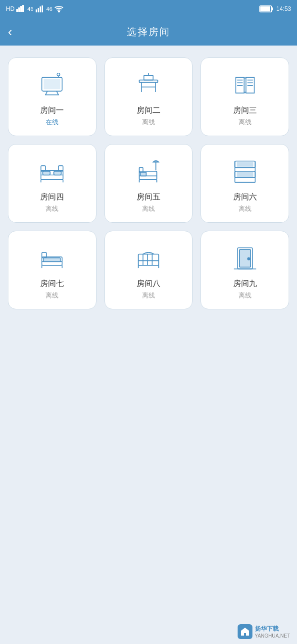  Describe the element at coordinates (52, 111) in the screenshot. I see `room-name-1: 房间一` at that location.